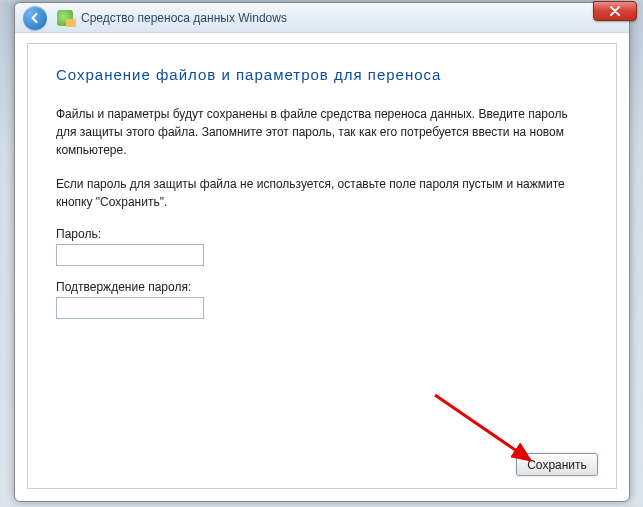  Describe the element at coordinates (322, 18) in the screenshot. I see `titlebar: Средство переноса данных Windows` at that location.